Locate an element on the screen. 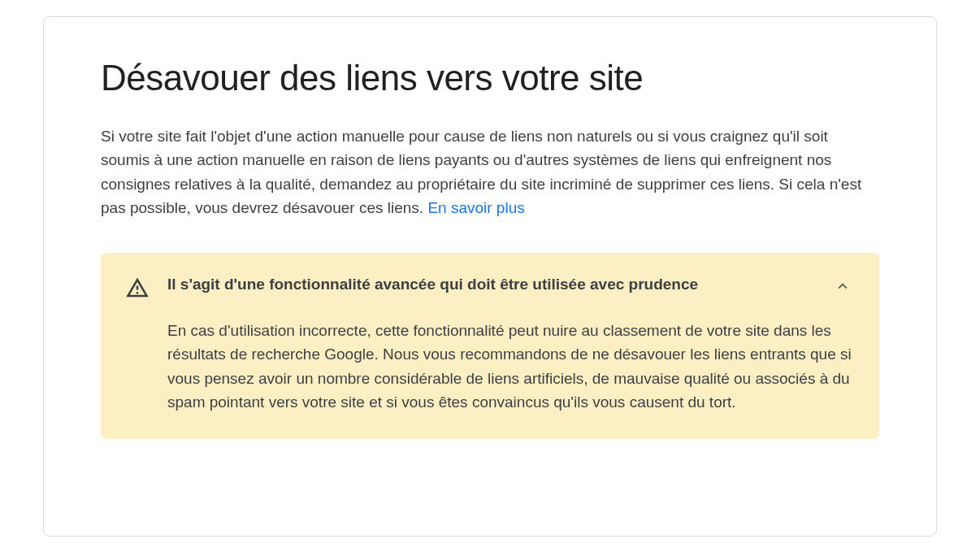 This screenshot has width=980, height=552. intro-paragraph: Si votre site fait l'objet d'une action … is located at coordinates (490, 172).